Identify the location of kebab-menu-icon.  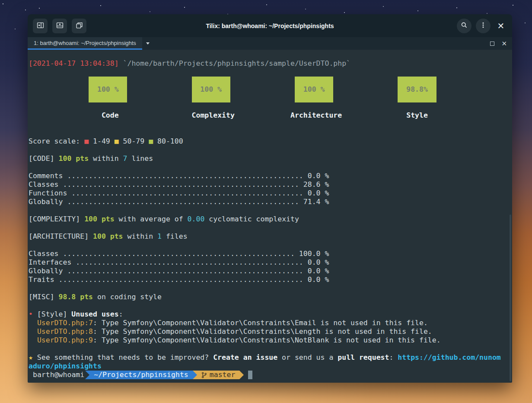
(483, 26).